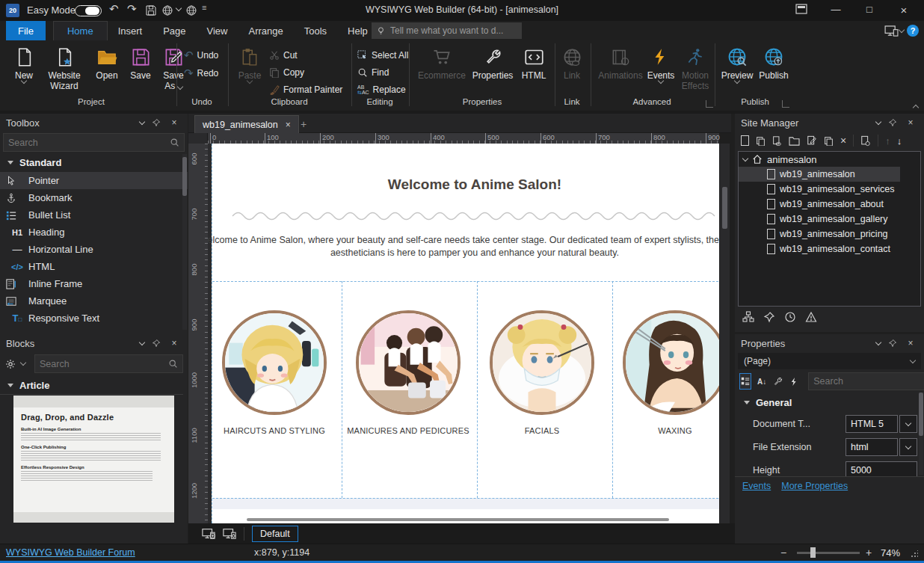  What do you see at coordinates (878, 342) in the screenshot?
I see `properties-menu-icon` at bounding box center [878, 342].